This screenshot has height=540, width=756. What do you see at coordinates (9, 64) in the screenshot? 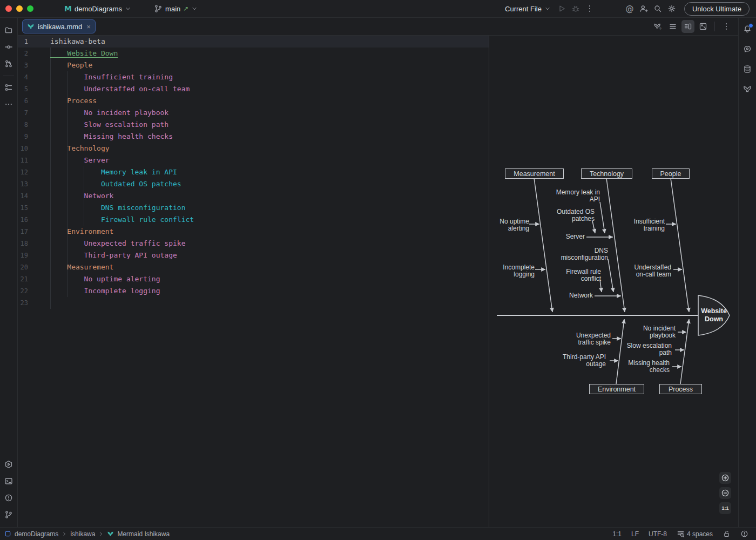
I see `pull-requests-tool-button` at bounding box center [9, 64].